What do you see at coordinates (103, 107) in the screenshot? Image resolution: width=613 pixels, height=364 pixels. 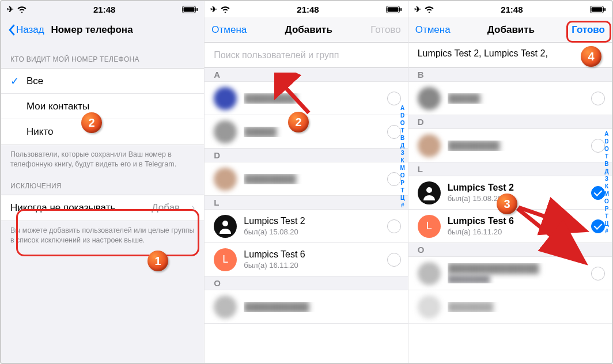 I see `option-my-contacts: Мои контакты` at bounding box center [103, 107].